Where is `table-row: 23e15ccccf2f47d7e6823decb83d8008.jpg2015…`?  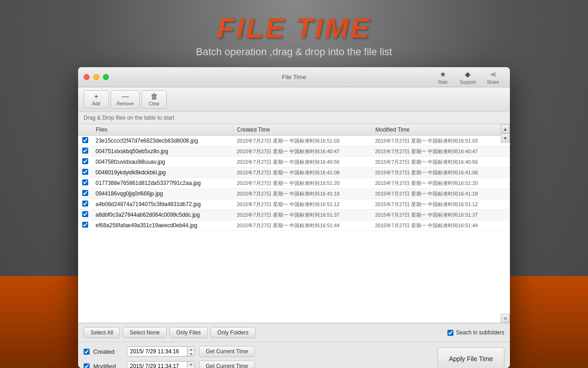
table-row: 23e15ccccf2f47d7e6823decb83d8008.jpg2015… is located at coordinates (294, 141).